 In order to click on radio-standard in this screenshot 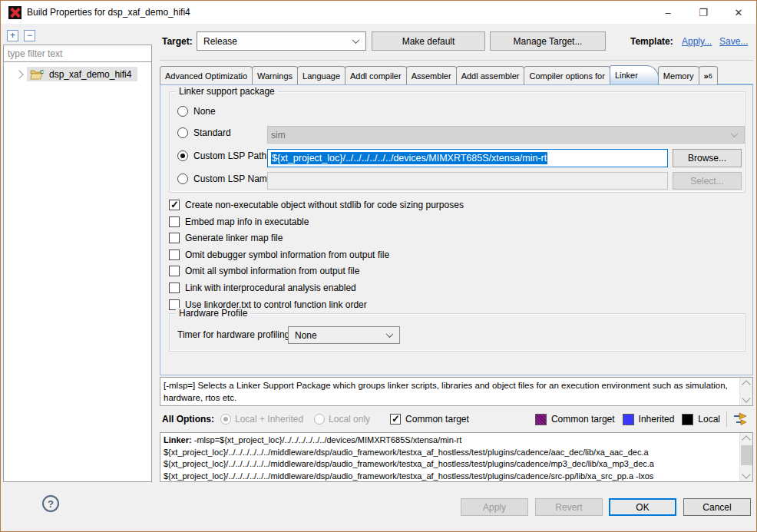, I will do `click(183, 133)`.